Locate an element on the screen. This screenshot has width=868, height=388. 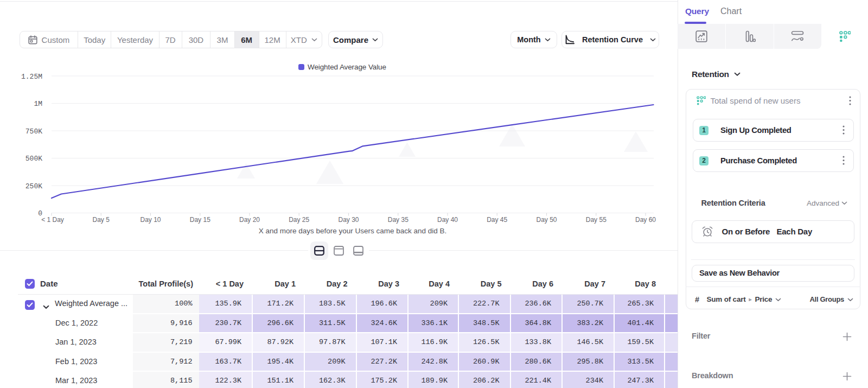
svg-text: Day 60 is located at coordinates (646, 220).